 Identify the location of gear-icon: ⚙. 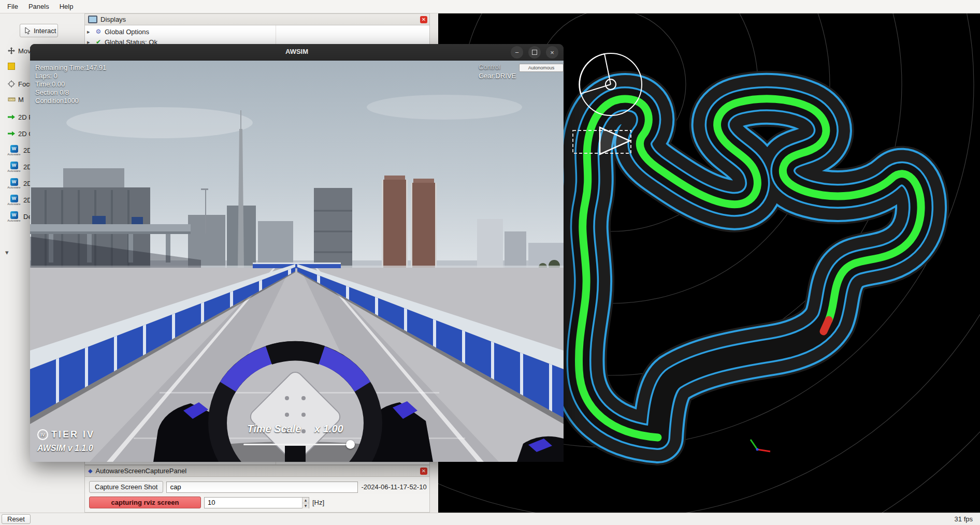
(98, 32).